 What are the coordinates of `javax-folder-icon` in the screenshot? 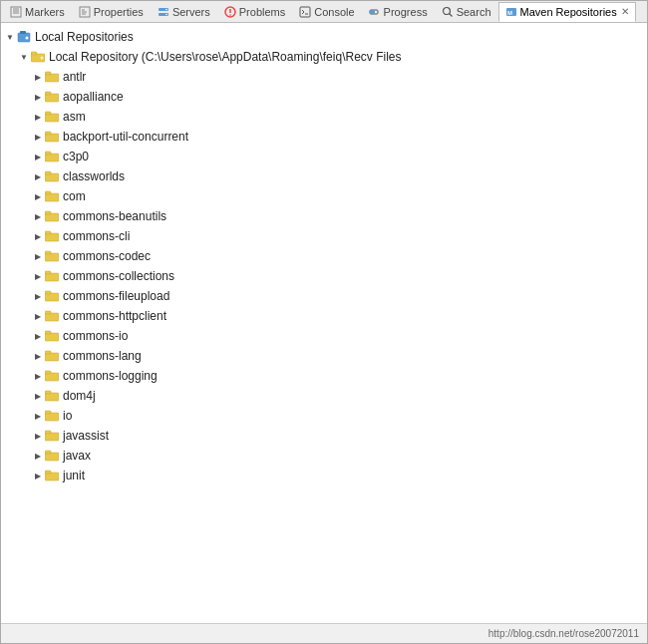 It's located at (52, 456).